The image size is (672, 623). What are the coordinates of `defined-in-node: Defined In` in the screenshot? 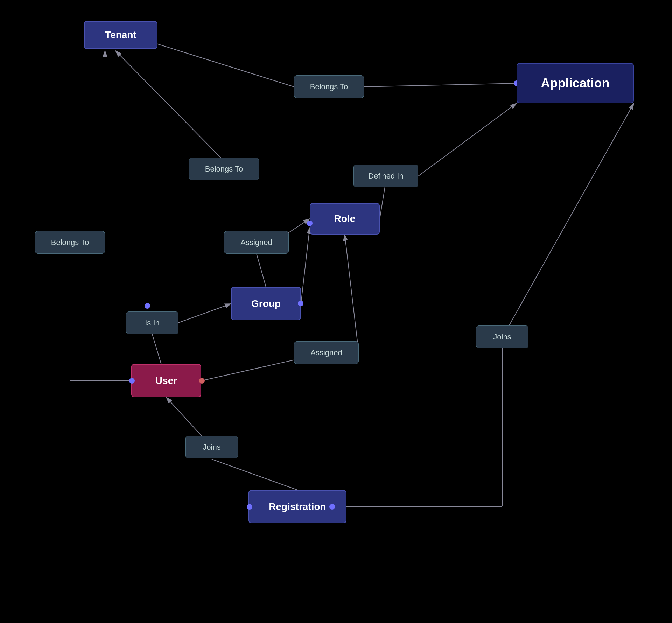 It's located at (386, 176).